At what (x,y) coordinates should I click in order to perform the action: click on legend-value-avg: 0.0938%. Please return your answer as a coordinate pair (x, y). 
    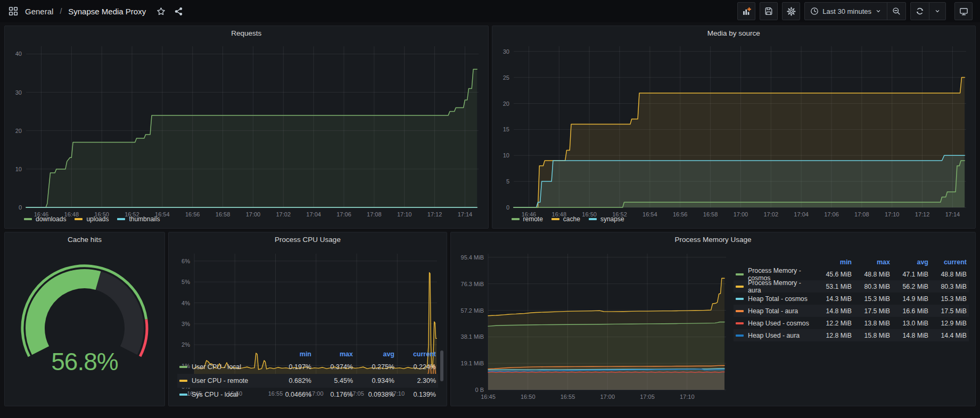
    Looking at the image, I should click on (374, 395).